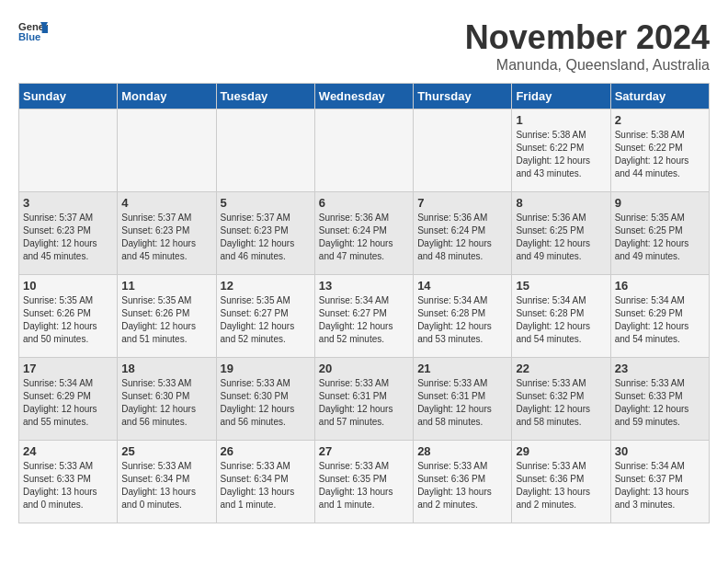  I want to click on calendar-day-cell: 1Sunrise: 5:38 AM Sunset: 6:22 PM Daylig…, so click(561, 151).